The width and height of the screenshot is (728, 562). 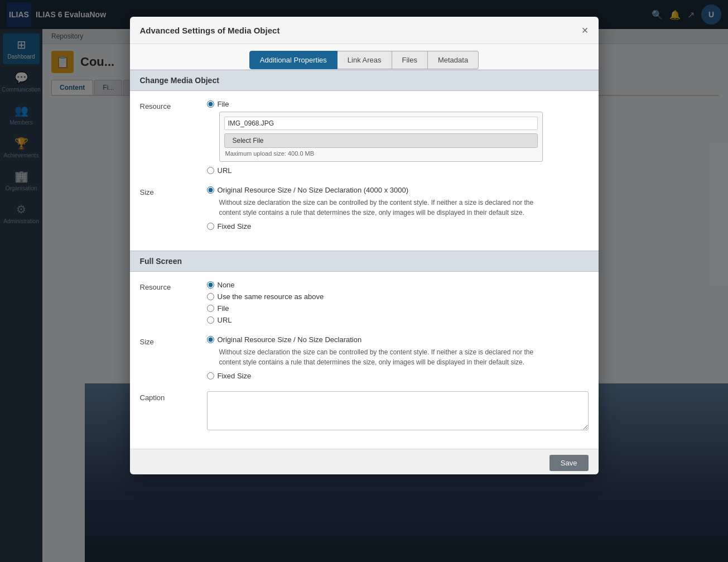 I want to click on use-same-radio-option: Use the same resource as above, so click(x=398, y=297).